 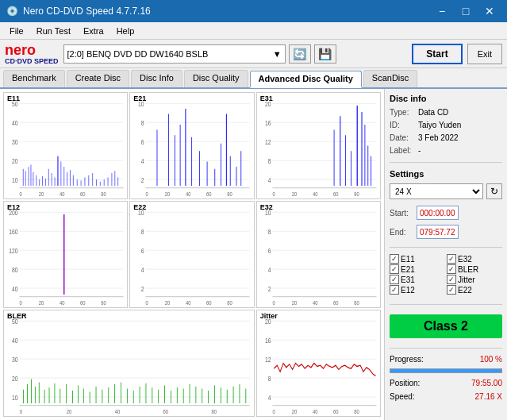 What do you see at coordinates (254, 31) in the screenshot?
I see `menu-bar: File Run Test Extra Help` at bounding box center [254, 31].